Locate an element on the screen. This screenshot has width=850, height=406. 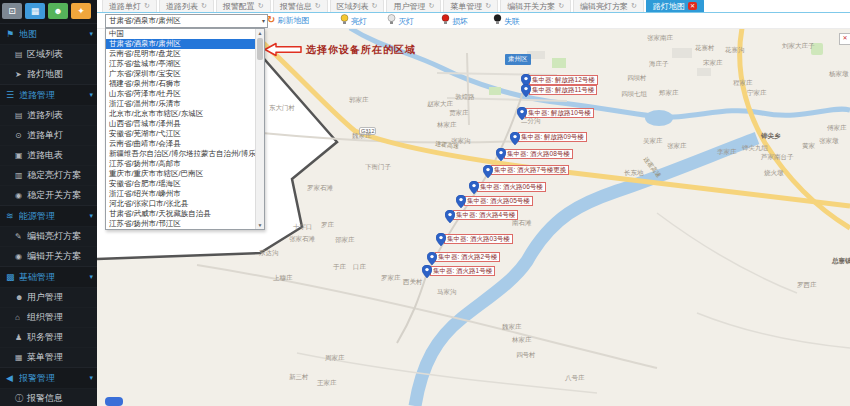
legend-item-损坏: 损坏 is located at coordinates (454, 21).